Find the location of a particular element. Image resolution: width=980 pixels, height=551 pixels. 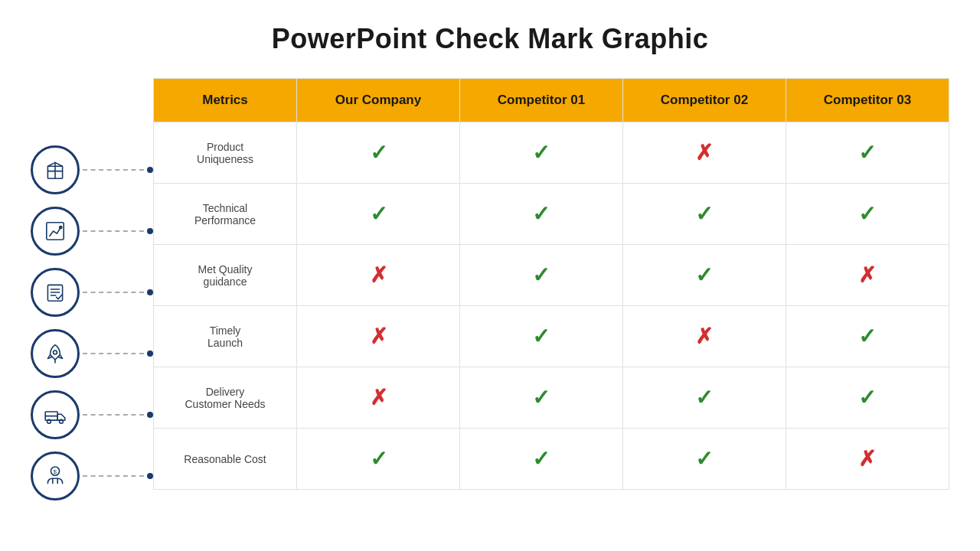

launch-icon is located at coordinates (55, 354).